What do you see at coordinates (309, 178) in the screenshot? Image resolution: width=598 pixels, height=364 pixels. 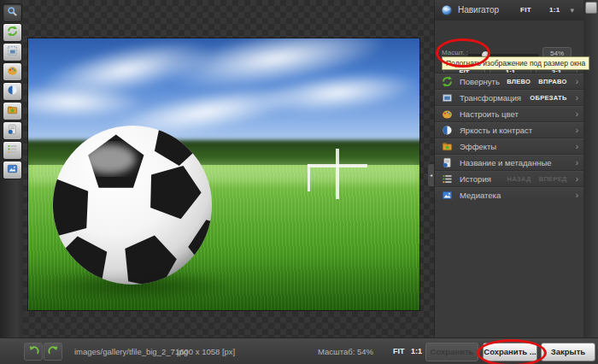 I see `goal-back-post` at bounding box center [309, 178].